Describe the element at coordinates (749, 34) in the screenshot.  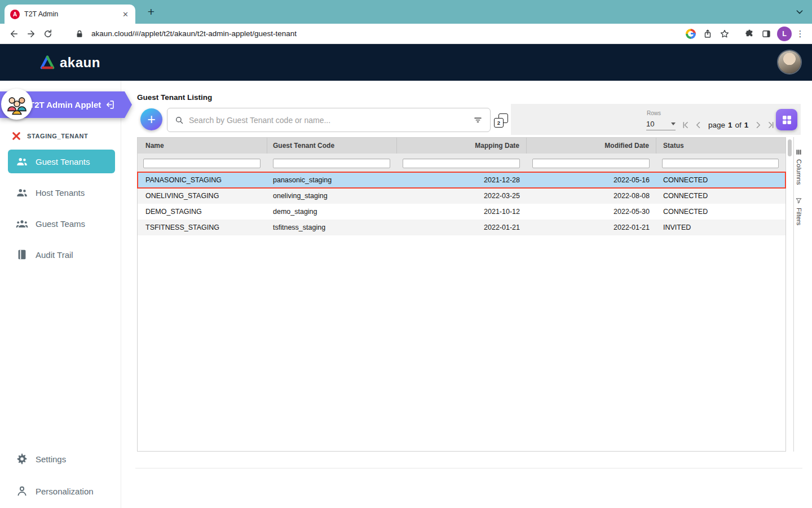
I see `extensions-puzzle-icon` at that location.